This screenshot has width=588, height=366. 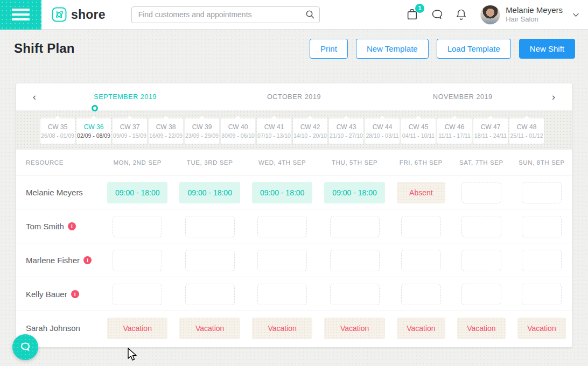 I want to click on week-tab-cw-39: CW 3923/09 - 29/09, so click(x=202, y=131).